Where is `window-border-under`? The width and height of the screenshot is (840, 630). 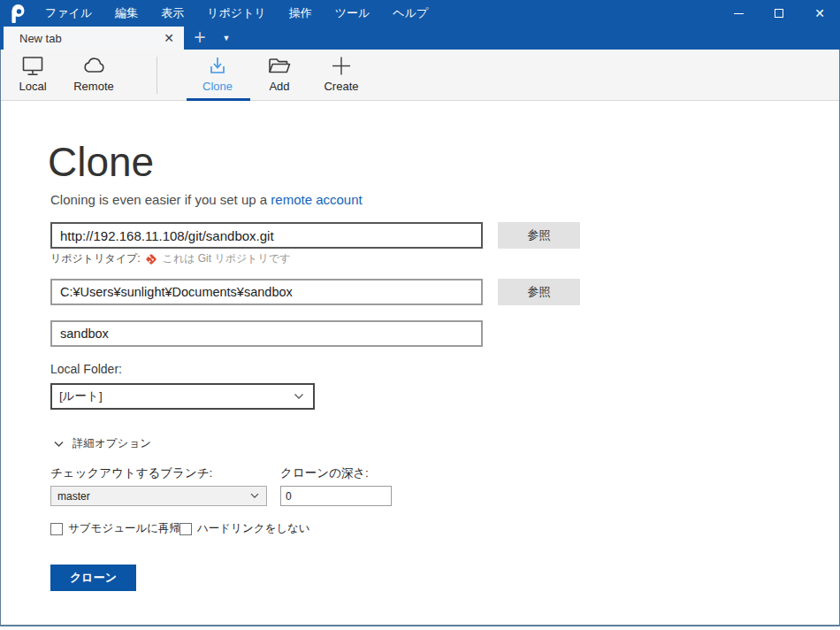 window-border-under is located at coordinates (420, 628).